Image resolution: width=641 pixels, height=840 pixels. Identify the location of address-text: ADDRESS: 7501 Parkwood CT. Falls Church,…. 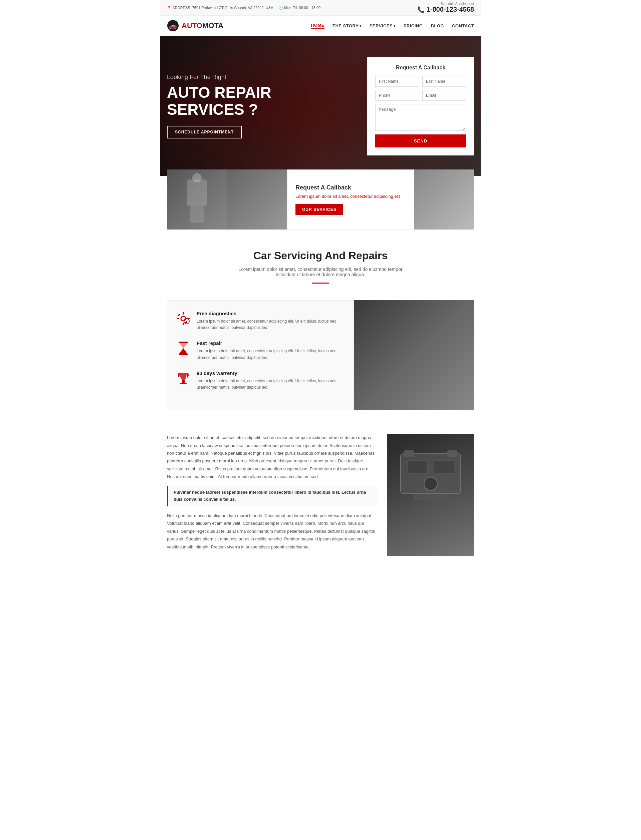
(223, 8).